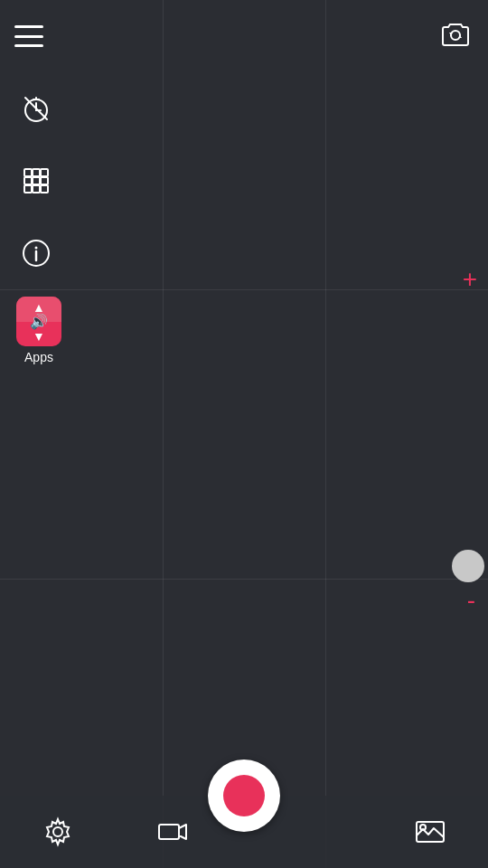 The width and height of the screenshot is (488, 868). What do you see at coordinates (430, 832) in the screenshot?
I see `gallery-button` at bounding box center [430, 832].